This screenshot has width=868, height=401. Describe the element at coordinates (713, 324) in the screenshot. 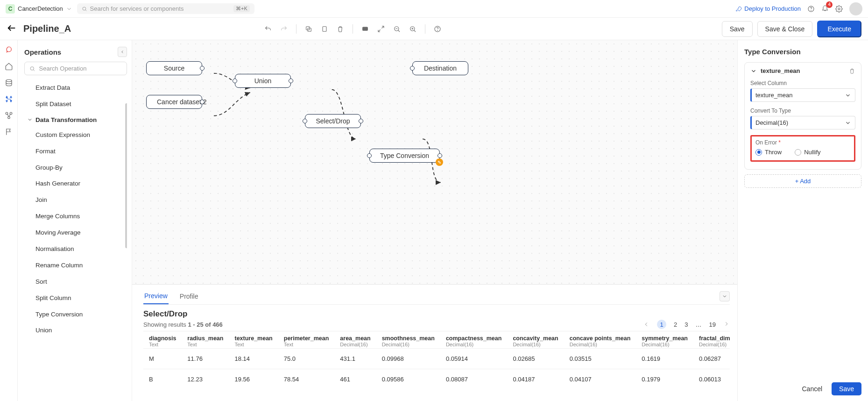

I see `page-19: 19` at that location.